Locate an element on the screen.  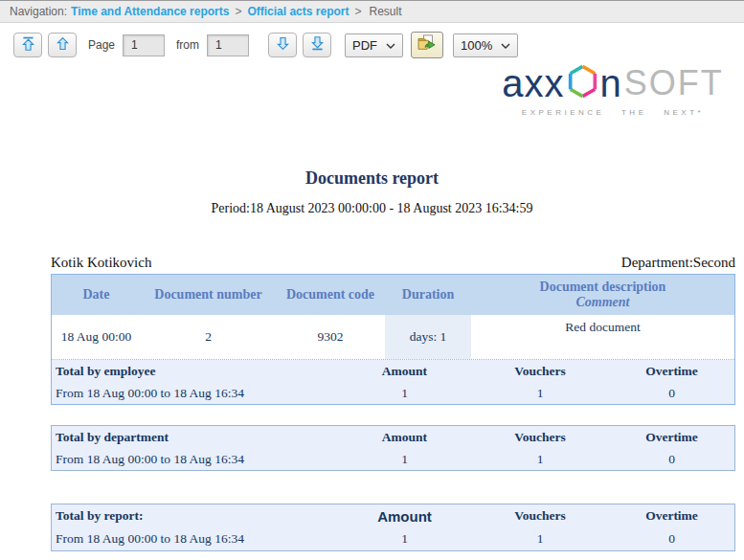
page-input is located at coordinates (144, 46).